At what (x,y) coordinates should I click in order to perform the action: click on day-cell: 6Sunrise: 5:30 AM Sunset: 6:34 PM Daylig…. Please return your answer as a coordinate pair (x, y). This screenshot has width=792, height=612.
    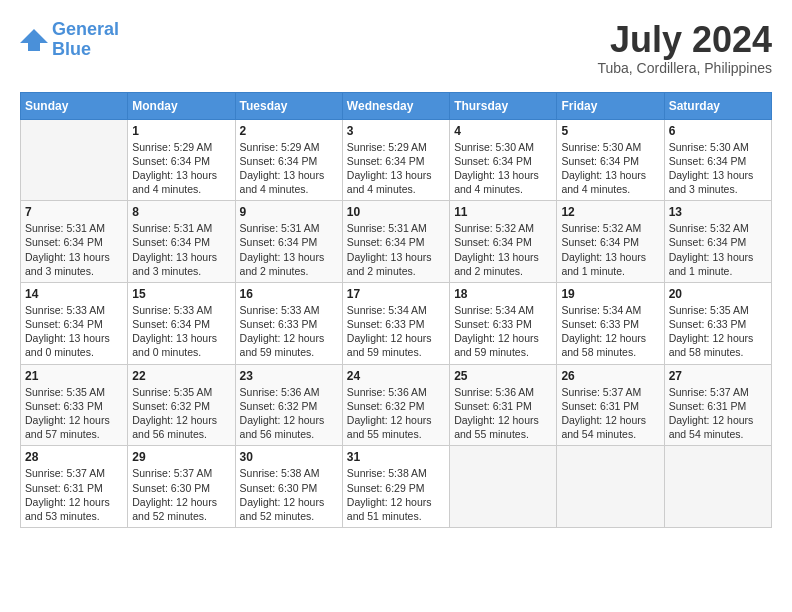
    Looking at the image, I should click on (718, 160).